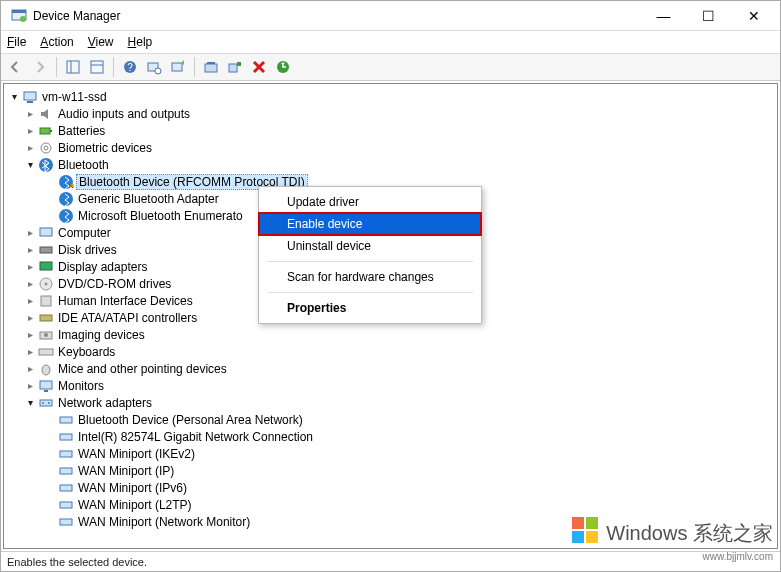 Image resolution: width=781 pixels, height=572 pixels. Describe the element at coordinates (140, 42) in the screenshot. I see `menu-help: Help` at that location.